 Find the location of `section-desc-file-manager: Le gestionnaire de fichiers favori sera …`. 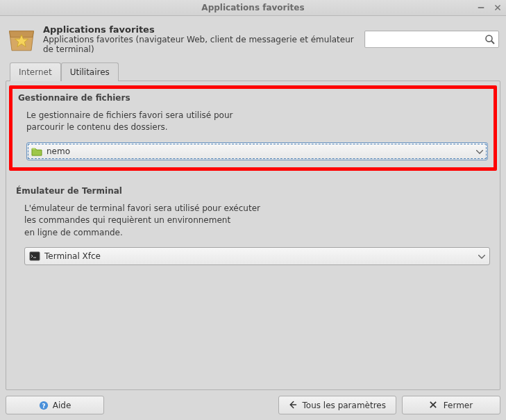

section-desc-file-manager: Le gestionnaire de fichiers favori sera … is located at coordinates (253, 122).